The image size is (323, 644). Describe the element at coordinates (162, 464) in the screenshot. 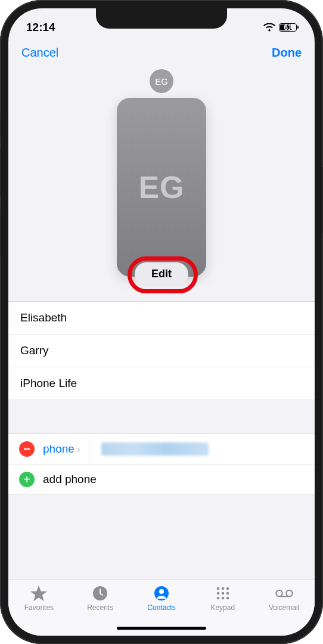

I see `phone-section: − phone › + add phone` at that location.